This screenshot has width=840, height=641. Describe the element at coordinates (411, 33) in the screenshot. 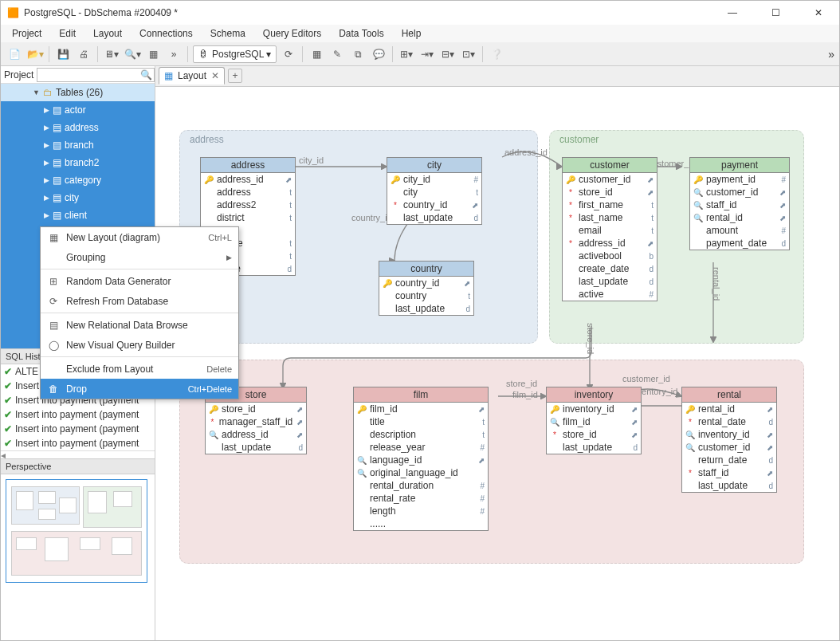

I see `menu-help: Help` at that location.